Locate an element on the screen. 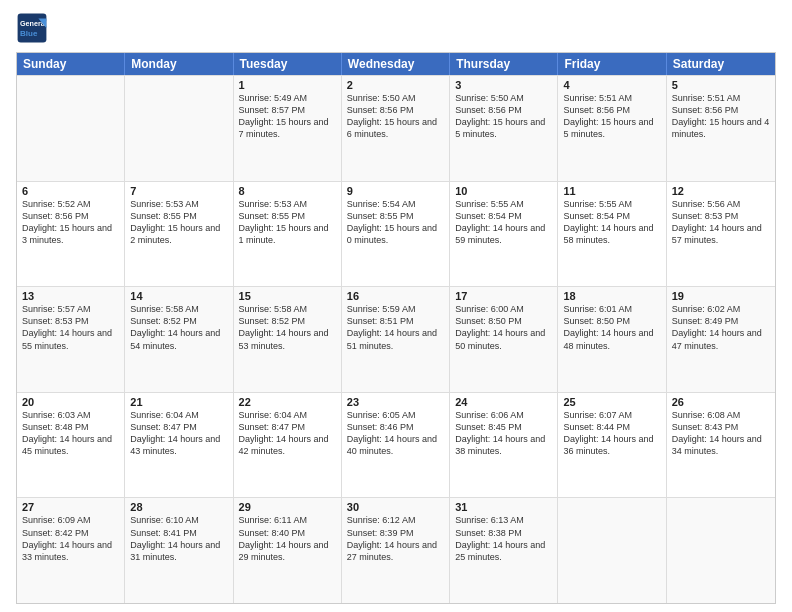 The width and height of the screenshot is (792, 612). day-info: Sunrise: 5:56 AM Sunset: 8:53 PM Dayligh… is located at coordinates (721, 222).